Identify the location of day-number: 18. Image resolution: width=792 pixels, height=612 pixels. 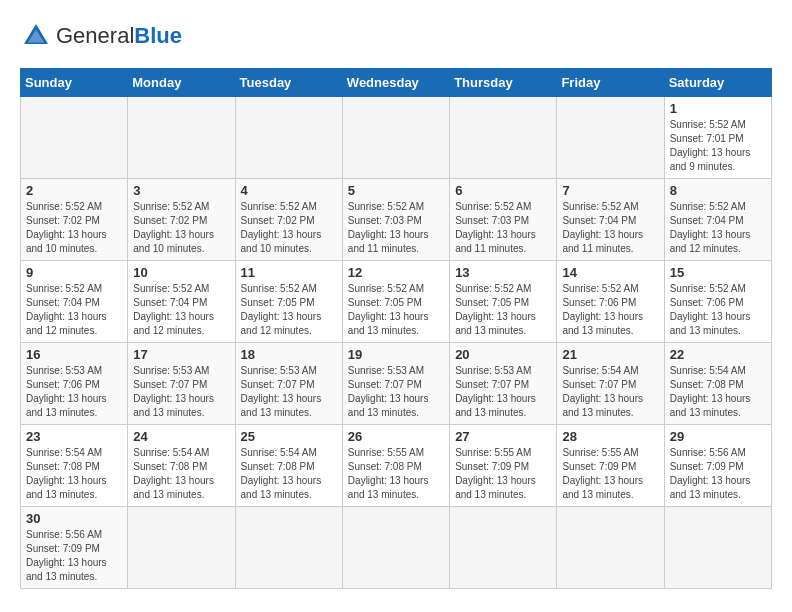
(289, 354).